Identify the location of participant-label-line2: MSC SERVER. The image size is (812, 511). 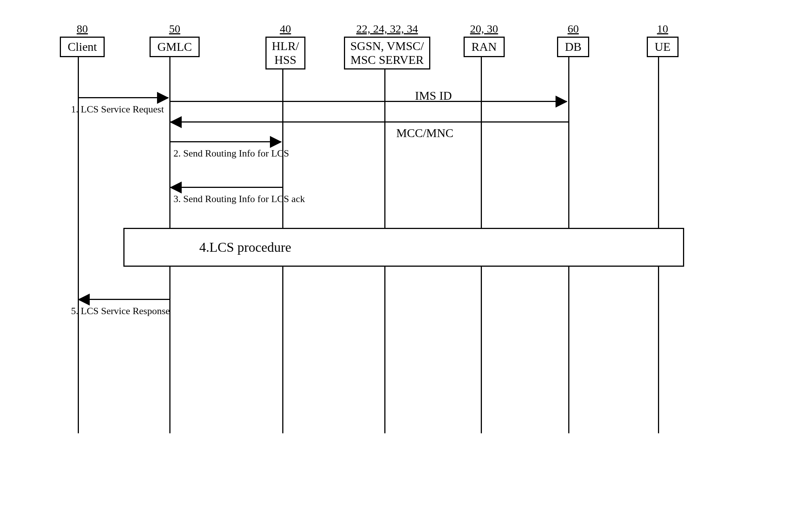
(387, 60).